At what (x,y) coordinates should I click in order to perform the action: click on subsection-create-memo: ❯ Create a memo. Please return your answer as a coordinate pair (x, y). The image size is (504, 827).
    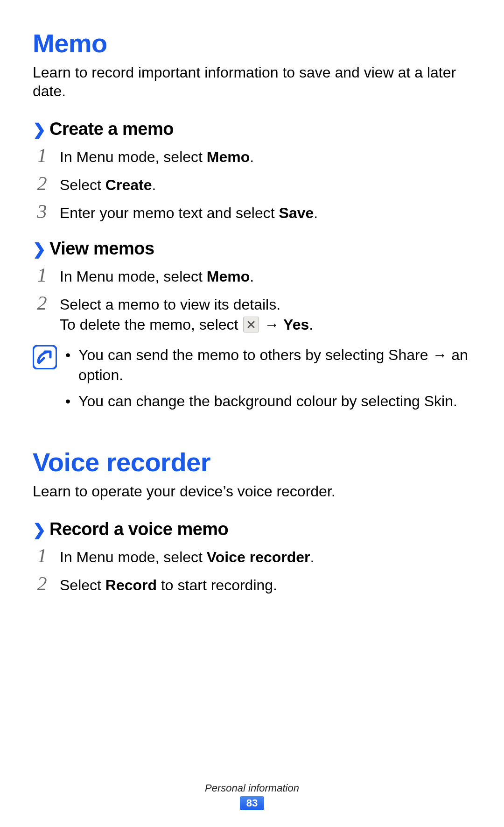
    Looking at the image, I should click on (252, 129).